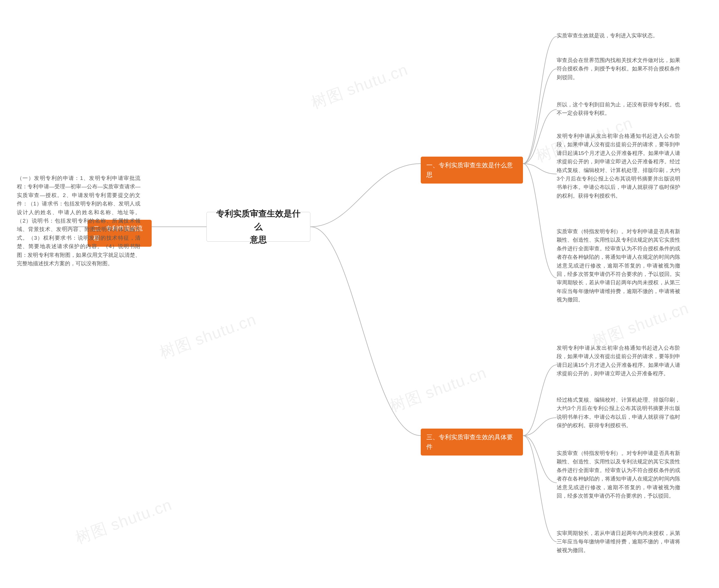 Image resolution: width=719 pixels, height=588 pixels. Describe the element at coordinates (472, 442) in the screenshot. I see `branch-node-section-3: 三、专利实质审查生效的具体要件` at that location.